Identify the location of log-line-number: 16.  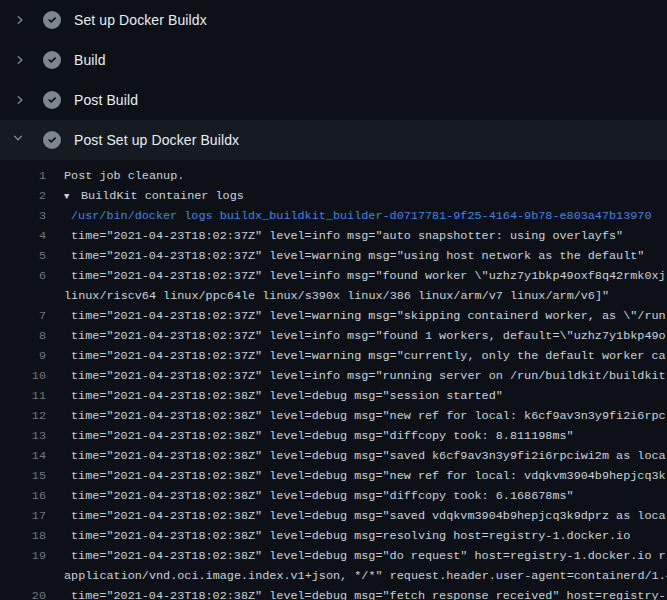
(23, 496).